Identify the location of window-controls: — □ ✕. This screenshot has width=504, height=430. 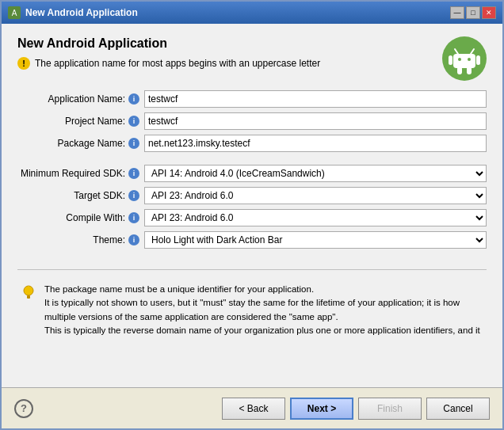
(473, 13).